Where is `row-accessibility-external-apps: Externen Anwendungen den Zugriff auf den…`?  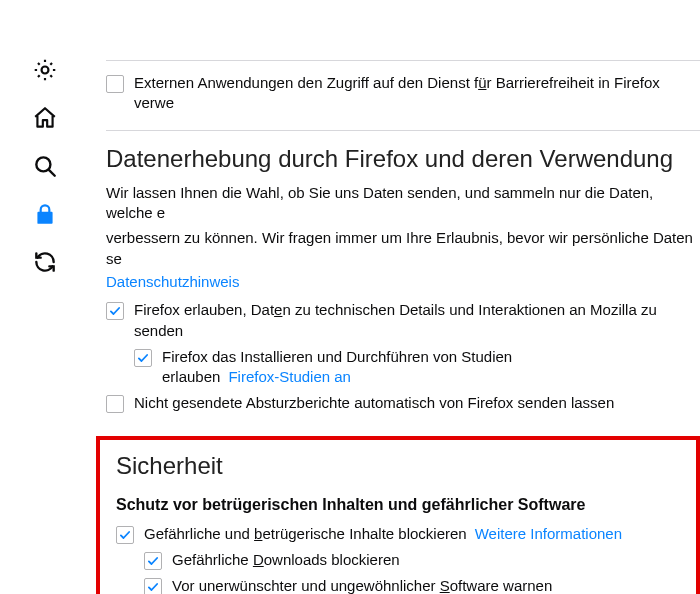
row-accessibility-external-apps: Externen Anwendungen den Zugriff auf den… is located at coordinates (403, 94).